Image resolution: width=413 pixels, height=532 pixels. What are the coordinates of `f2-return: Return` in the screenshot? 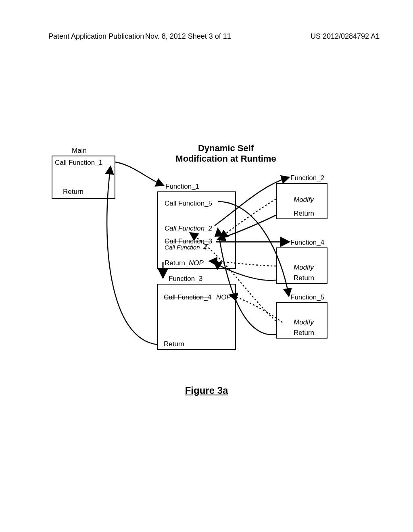 It's located at (304, 214).